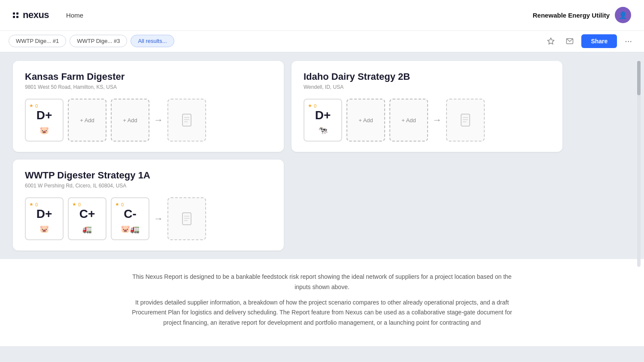 This screenshot has width=644, height=362. I want to click on tab-wwtp-1: WWTP Dige... #1, so click(37, 41).